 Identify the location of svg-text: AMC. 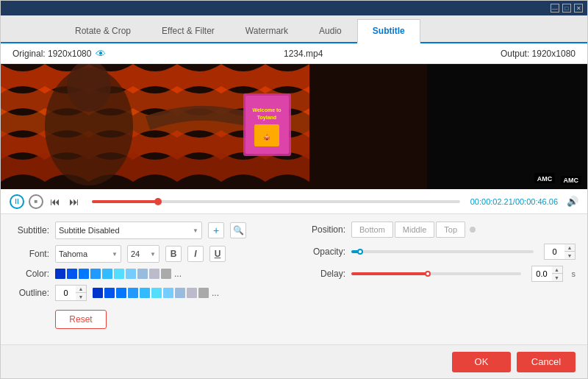
(545, 179).